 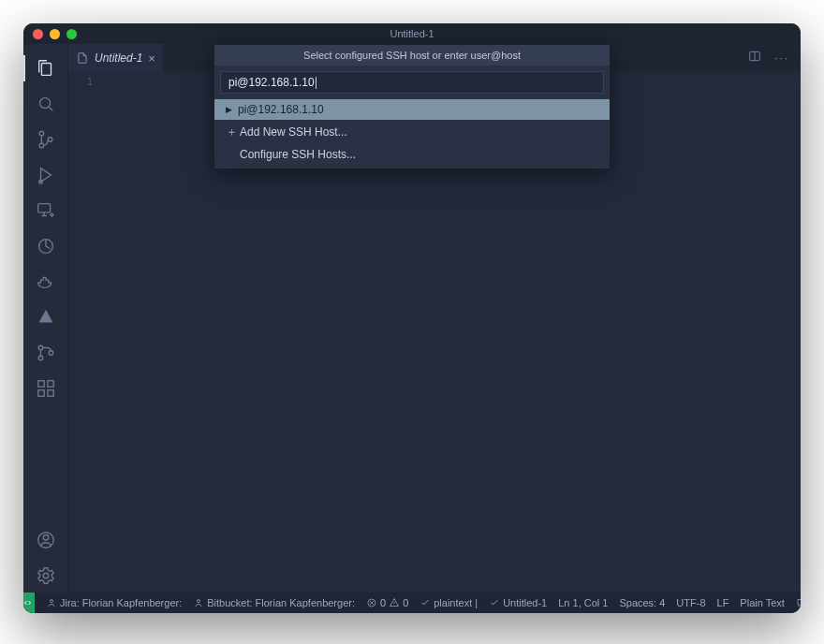 I want to click on status-file: Untitled-1, so click(x=518, y=603).